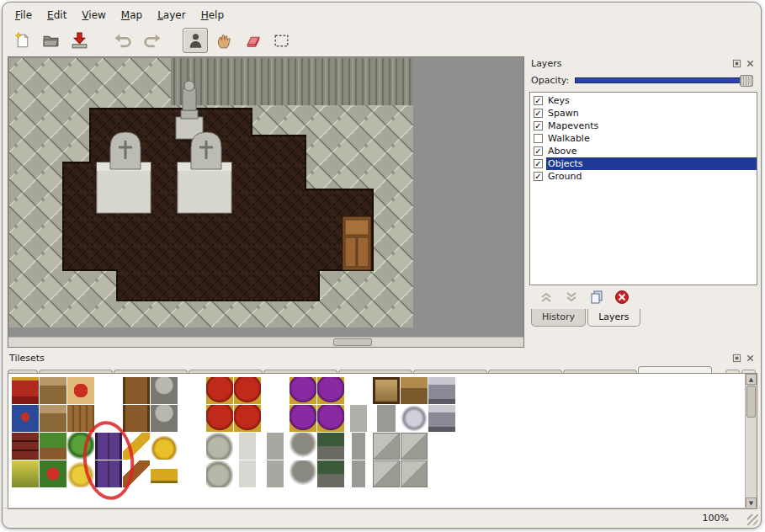  What do you see at coordinates (546, 297) in the screenshot?
I see `move-up-icon` at bounding box center [546, 297].